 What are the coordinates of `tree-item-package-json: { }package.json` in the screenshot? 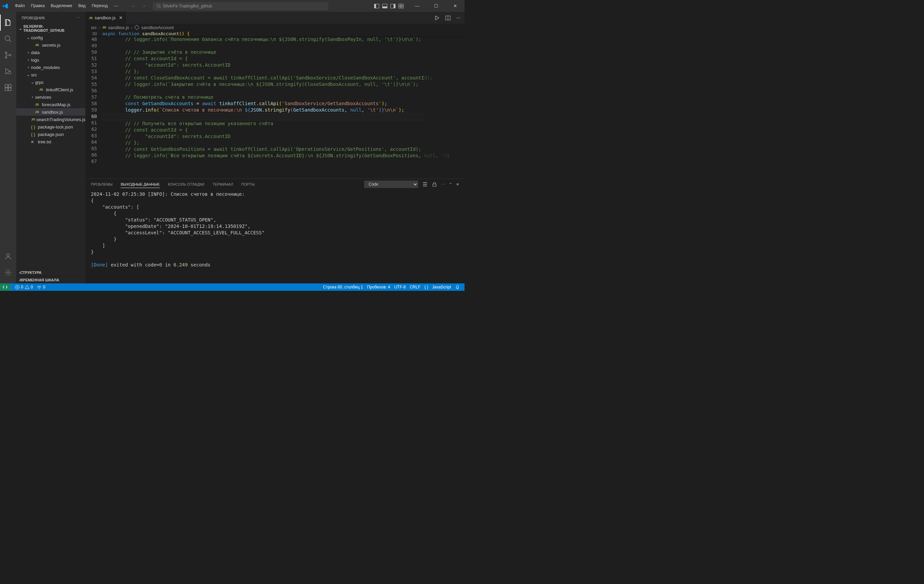 It's located at (51, 134).